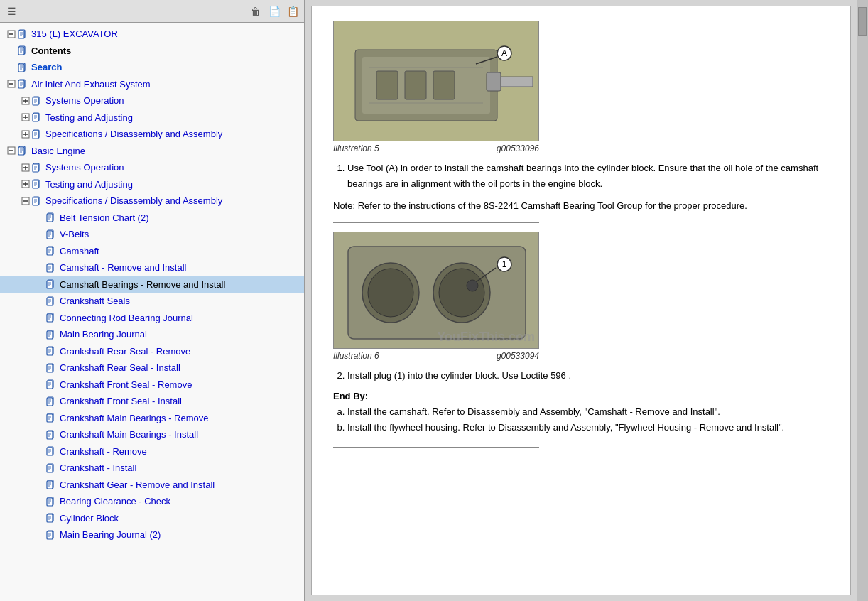  I want to click on illus2-label: Illustration 6, so click(357, 356).